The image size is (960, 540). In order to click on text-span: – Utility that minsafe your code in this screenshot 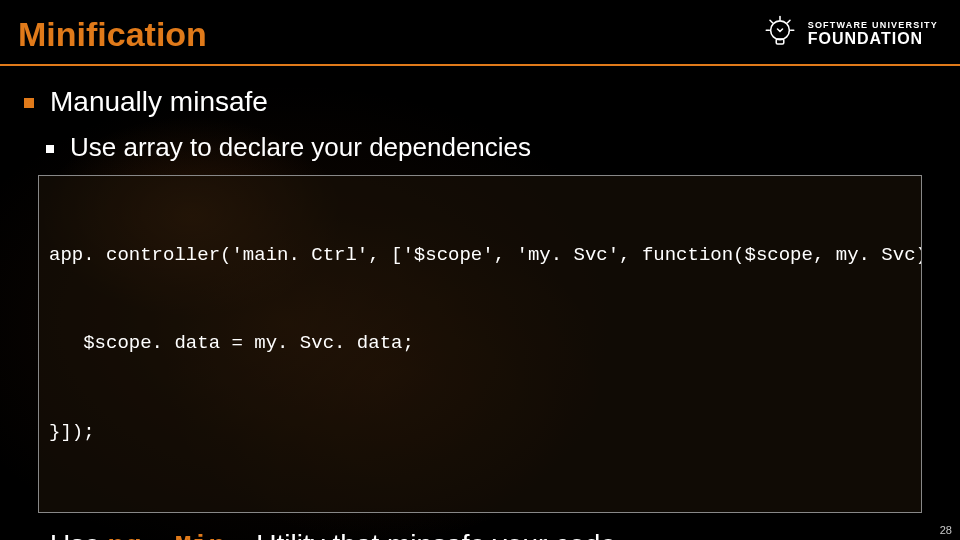, I will do `click(420, 534)`.